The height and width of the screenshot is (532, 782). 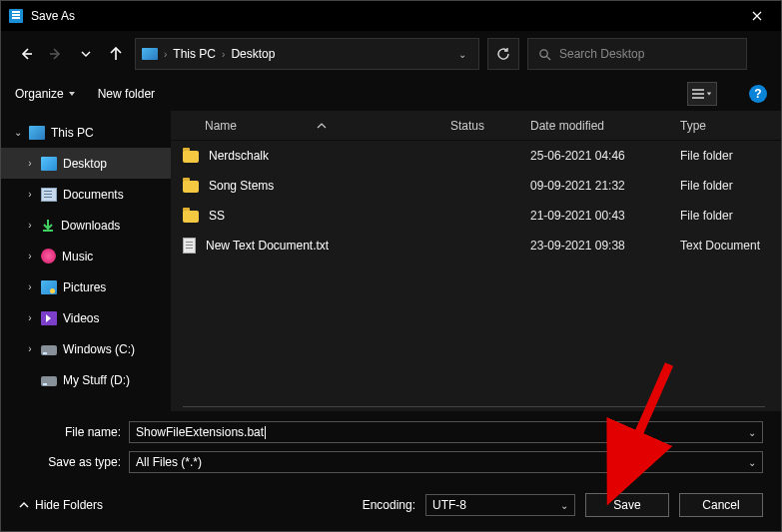 What do you see at coordinates (757, 16) in the screenshot?
I see `close-icon` at bounding box center [757, 16].